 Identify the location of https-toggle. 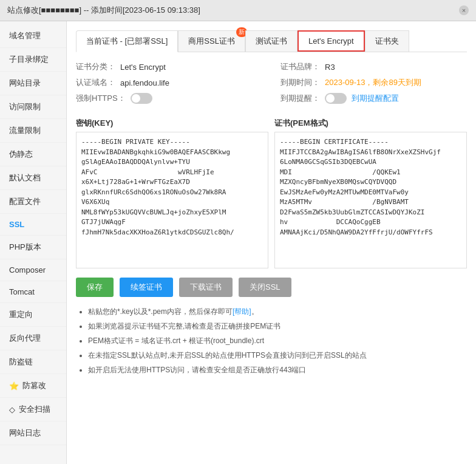
(141, 98).